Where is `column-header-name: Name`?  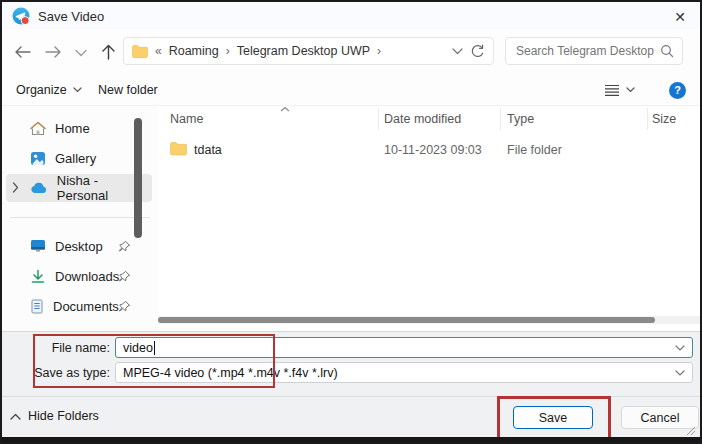 column-header-name: Name is located at coordinates (186, 119).